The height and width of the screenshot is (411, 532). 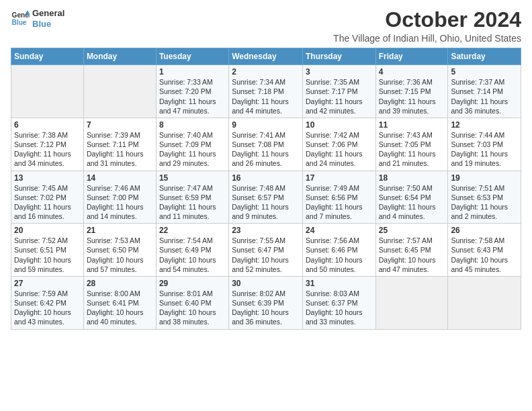 What do you see at coordinates (266, 144) in the screenshot?
I see `calendar-week-row: 6Sunrise: 7:38 AM Sunset: 7:12 PM Daylig…` at bounding box center [266, 144].